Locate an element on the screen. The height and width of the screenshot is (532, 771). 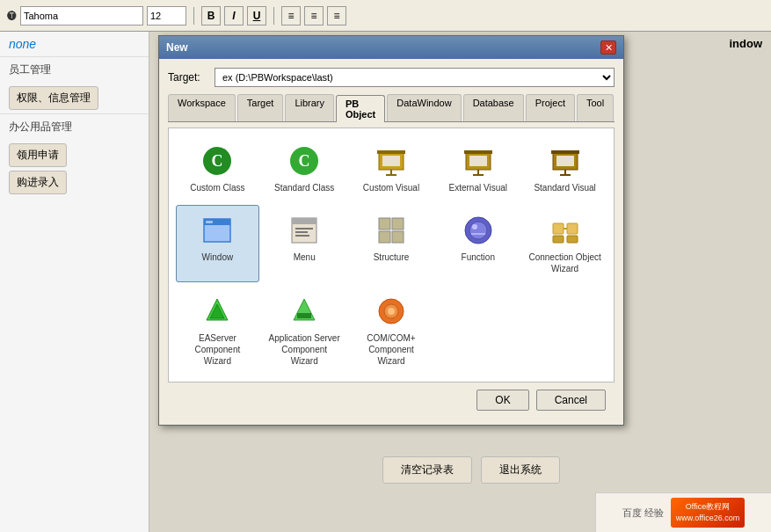
clear-records-button: 清空记录表 is located at coordinates (427, 470).